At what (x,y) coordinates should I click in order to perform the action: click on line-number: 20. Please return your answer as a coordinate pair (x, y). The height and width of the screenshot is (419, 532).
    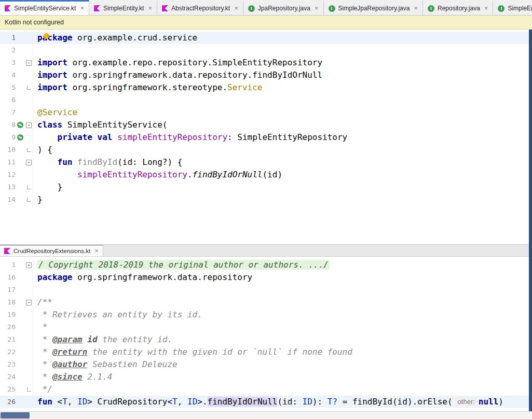
    Looking at the image, I should click on (8, 327).